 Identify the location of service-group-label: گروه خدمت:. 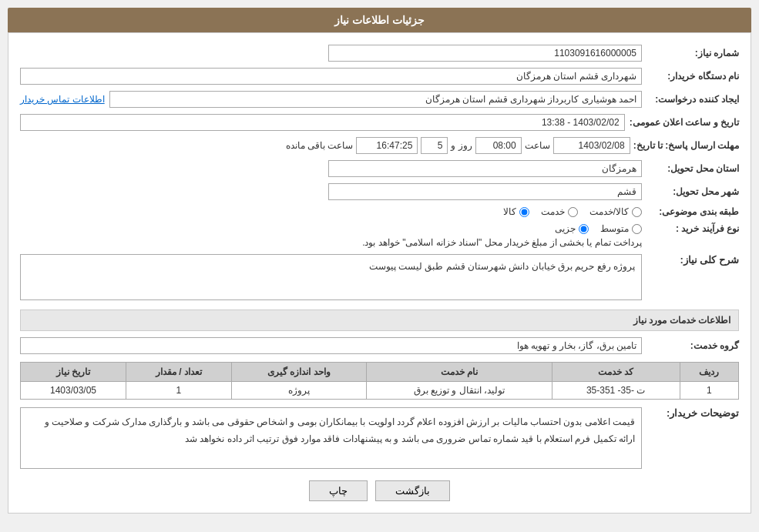
(693, 346).